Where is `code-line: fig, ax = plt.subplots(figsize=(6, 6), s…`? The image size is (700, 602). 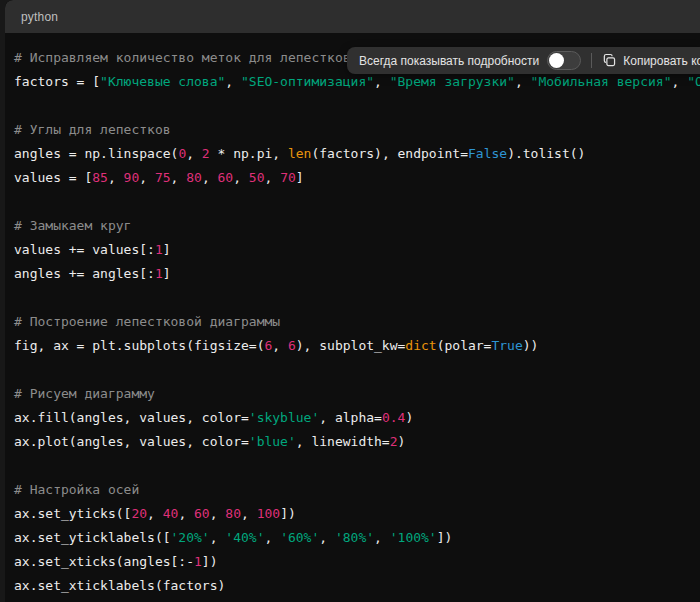 code-line: fig, ax = plt.subplots(figsize=(6, 6), s… is located at coordinates (354, 346).